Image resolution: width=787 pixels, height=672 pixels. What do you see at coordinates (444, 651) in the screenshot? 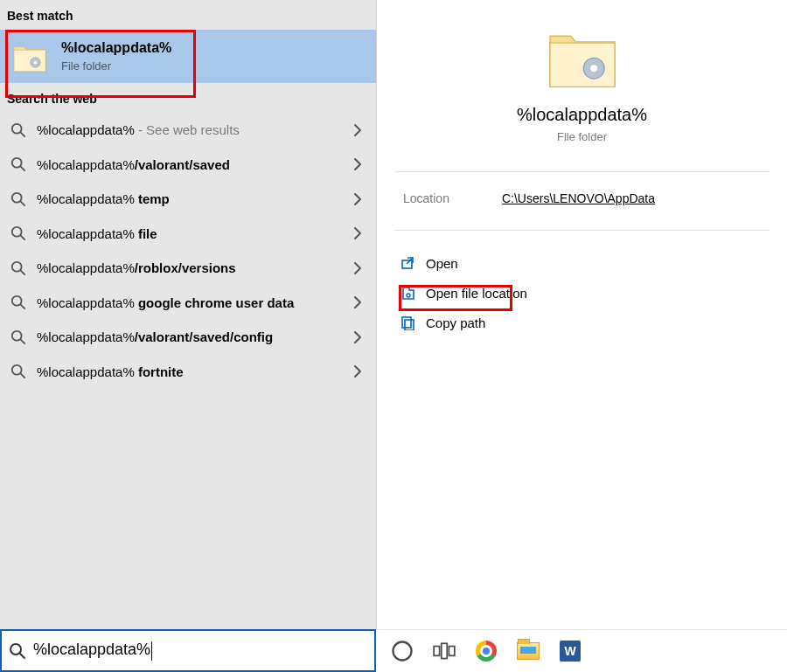
I see `task-view-icon` at bounding box center [444, 651].